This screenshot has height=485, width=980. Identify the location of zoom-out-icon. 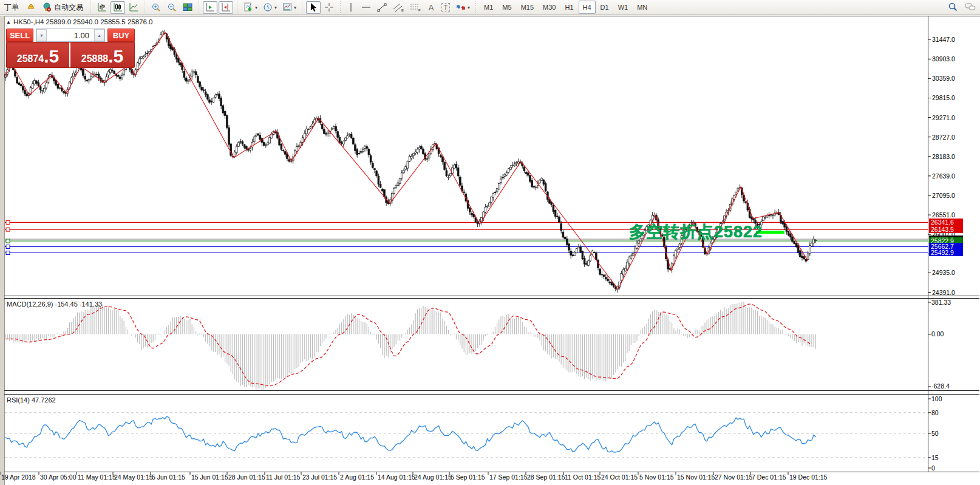
(172, 7).